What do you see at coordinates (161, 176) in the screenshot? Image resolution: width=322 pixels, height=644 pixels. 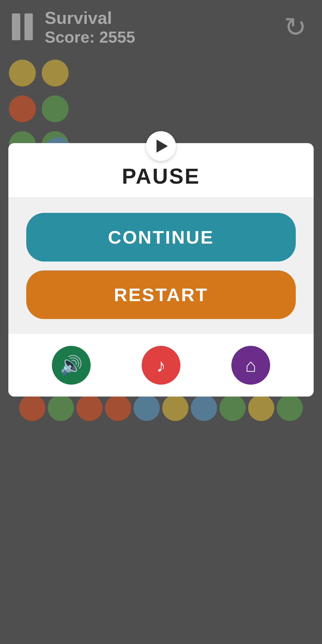 I see `pause-title: PAUSE` at bounding box center [161, 176].